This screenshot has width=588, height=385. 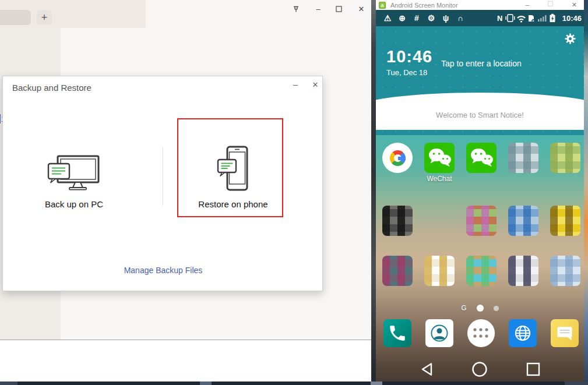 What do you see at coordinates (382, 5) in the screenshot?
I see `monitor-app-icon: a` at bounding box center [382, 5].